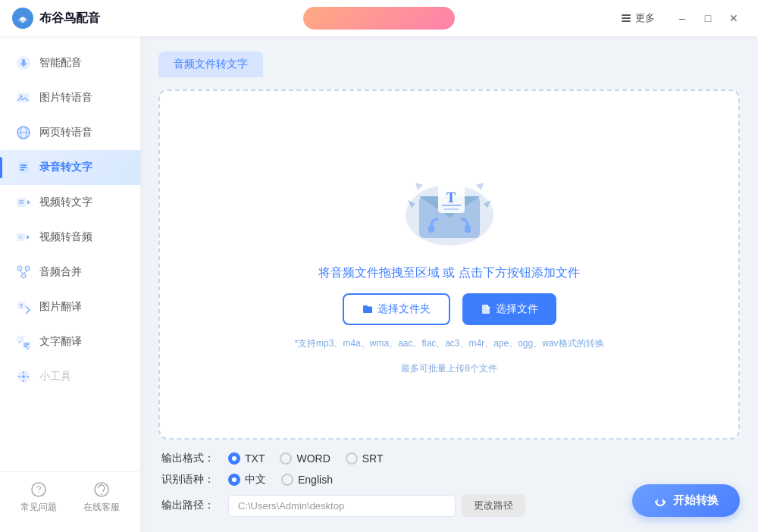  I want to click on drop-illustration: T, so click(449, 204).